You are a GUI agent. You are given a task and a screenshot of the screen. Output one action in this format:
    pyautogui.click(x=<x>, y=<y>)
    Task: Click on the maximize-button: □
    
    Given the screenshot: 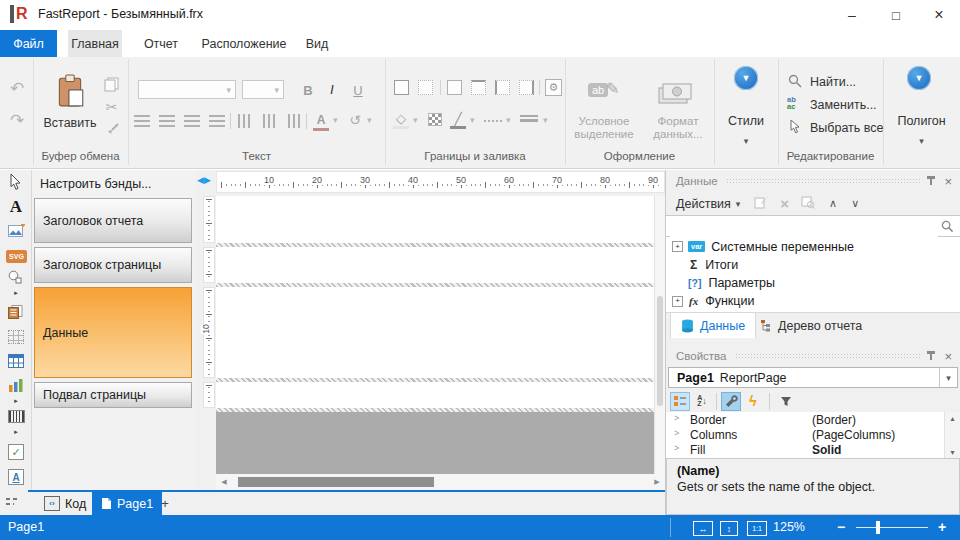 What is the action you would take?
    pyautogui.click(x=896, y=15)
    